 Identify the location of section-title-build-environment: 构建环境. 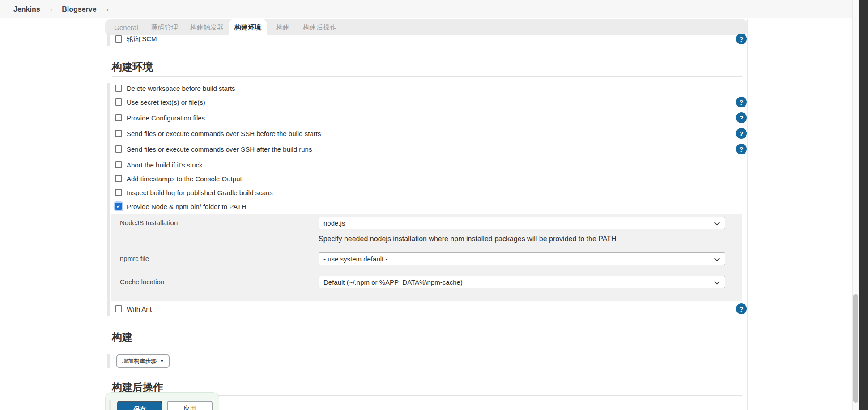
(132, 67).